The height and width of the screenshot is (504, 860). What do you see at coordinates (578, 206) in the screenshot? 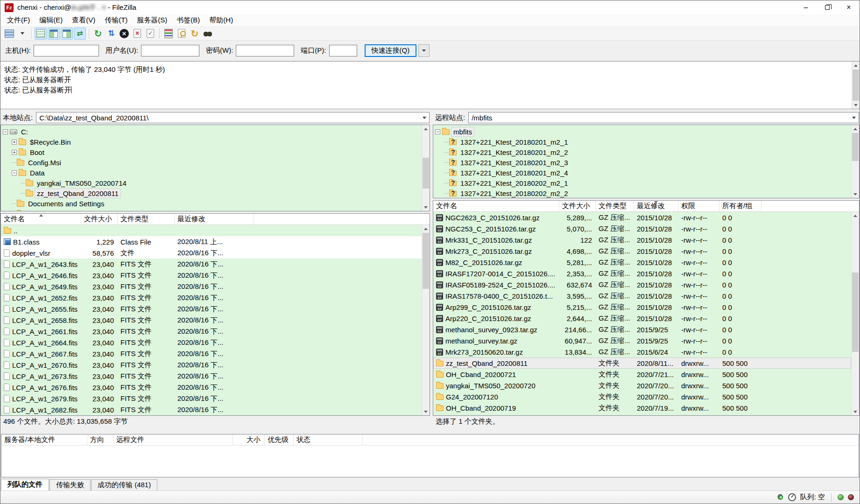
I see `column-header-2: 文件大小` at bounding box center [578, 206].